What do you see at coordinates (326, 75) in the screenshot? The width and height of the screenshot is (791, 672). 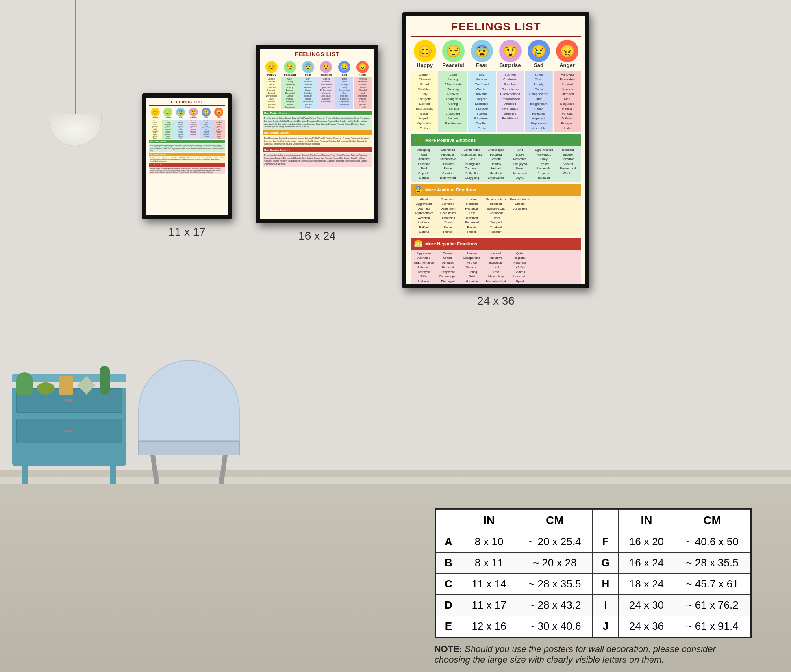 I see `surprise-label-md: Surprise` at bounding box center [326, 75].